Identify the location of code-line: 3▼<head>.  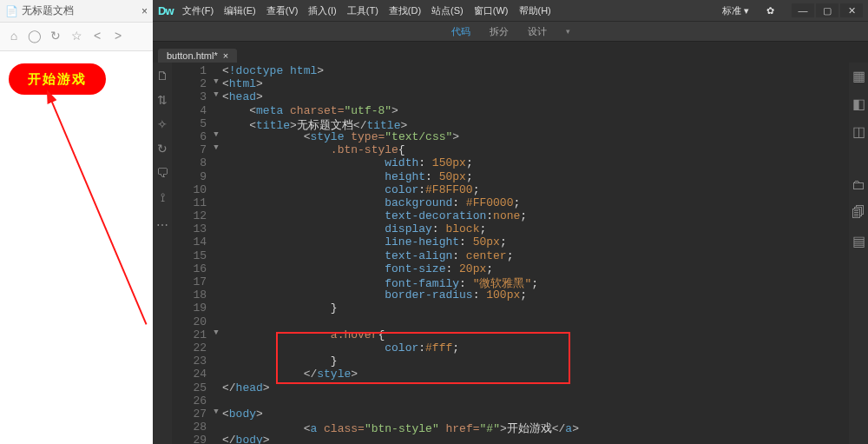
(510, 97).